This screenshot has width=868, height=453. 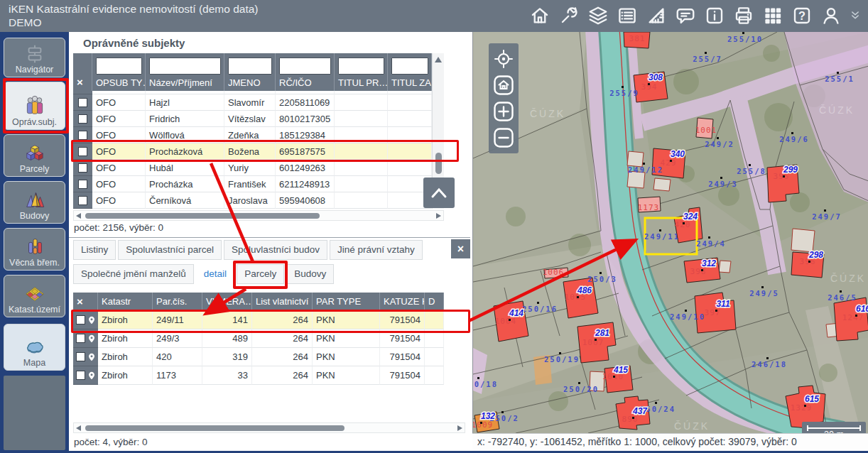 What do you see at coordinates (855, 16) in the screenshot?
I see `collapse-icon` at bounding box center [855, 16].